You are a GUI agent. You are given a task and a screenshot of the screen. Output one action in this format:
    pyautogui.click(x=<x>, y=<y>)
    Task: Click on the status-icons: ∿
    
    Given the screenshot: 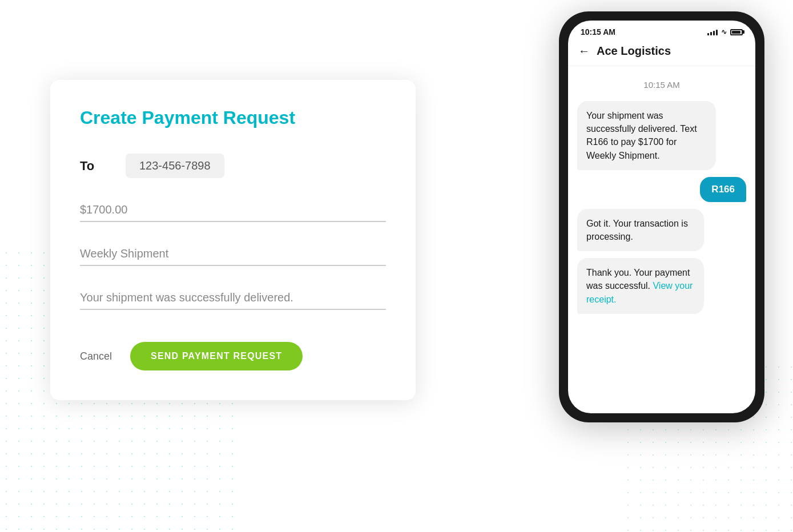 What is the action you would take?
    pyautogui.click(x=725, y=32)
    